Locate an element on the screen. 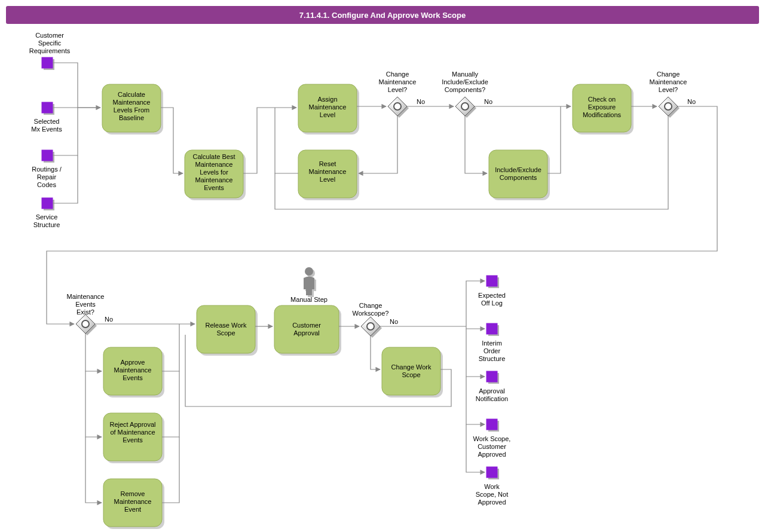  person-icon is located at coordinates (310, 282).